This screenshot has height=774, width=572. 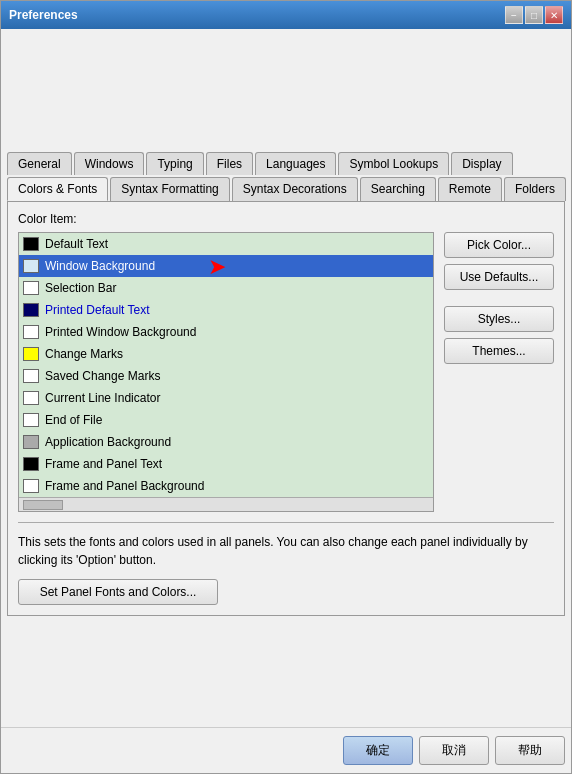 I want to click on list-item: Selection Bar, so click(x=226, y=288).